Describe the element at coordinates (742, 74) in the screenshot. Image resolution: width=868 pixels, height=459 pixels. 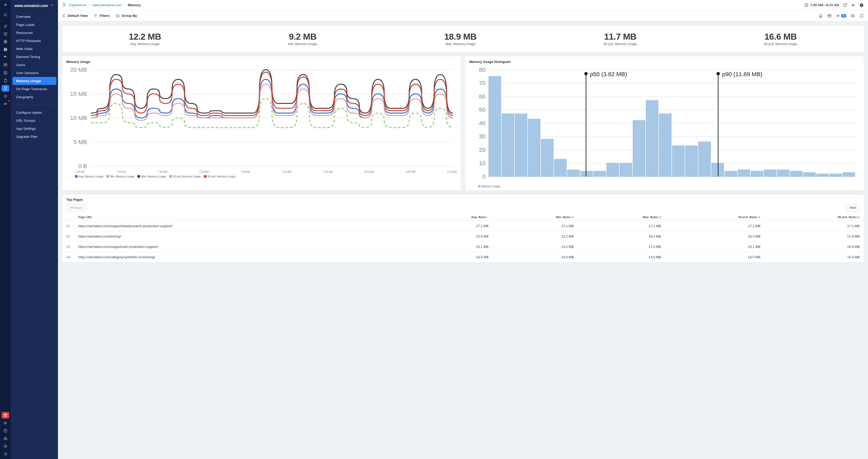
I see `svg-text: p90 (11.89 MB)` at that location.